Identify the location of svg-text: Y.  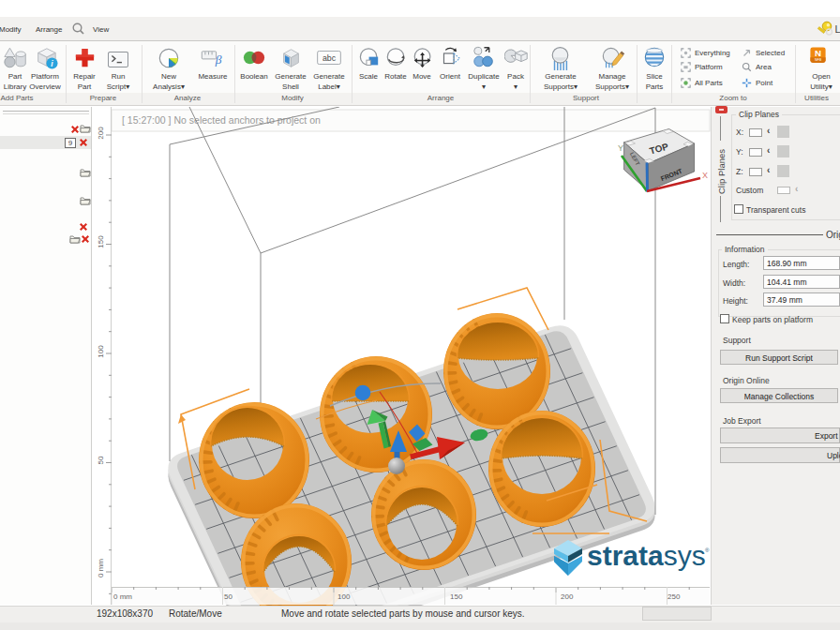
(621, 148).